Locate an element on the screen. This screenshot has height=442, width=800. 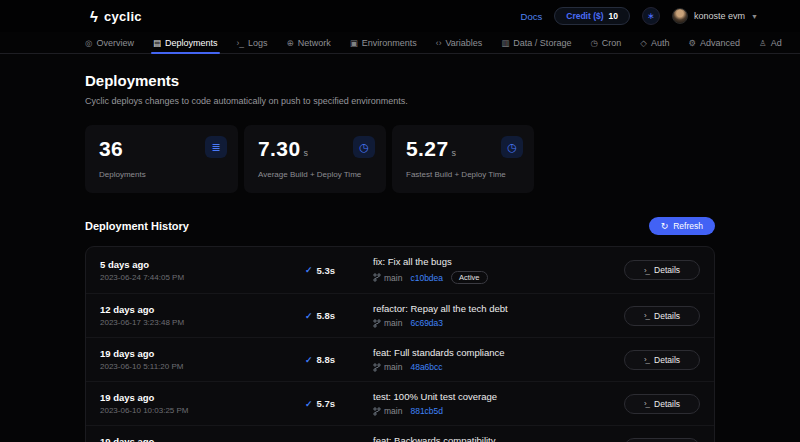
credit-button: Credit ($) 10 is located at coordinates (592, 16).